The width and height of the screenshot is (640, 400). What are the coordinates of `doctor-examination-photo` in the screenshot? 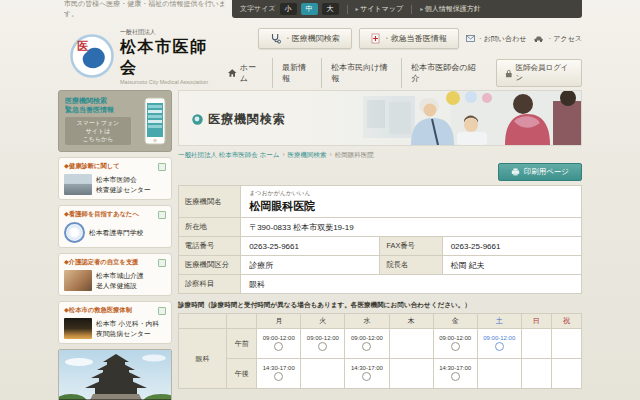 It's located at (441, 118).